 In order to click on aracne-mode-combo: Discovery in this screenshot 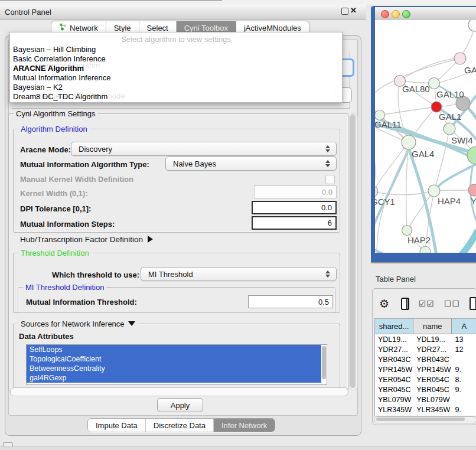, I will do `click(204, 149)`.